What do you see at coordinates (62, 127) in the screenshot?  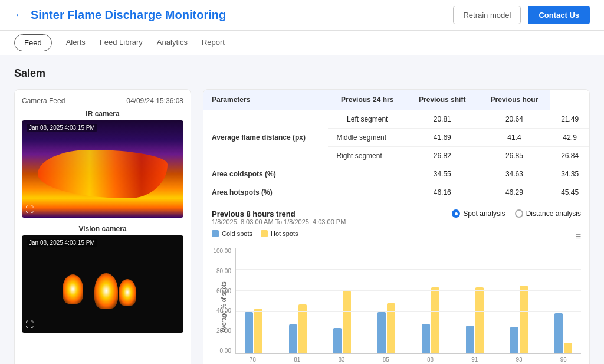 I see `ir-timestamp: Jan 08, 2025 4:03:15 PM` at bounding box center [62, 127].